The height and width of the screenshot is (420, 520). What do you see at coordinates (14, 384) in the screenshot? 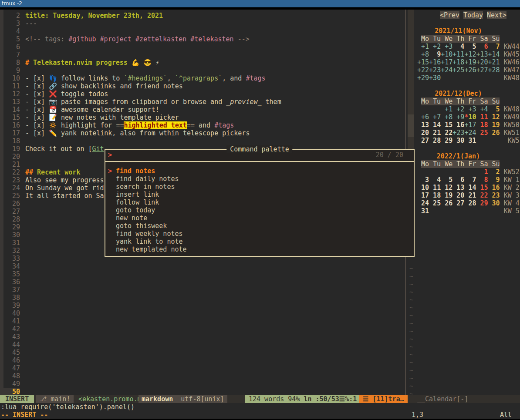
I see `editor-line: 49` at bounding box center [14, 384].